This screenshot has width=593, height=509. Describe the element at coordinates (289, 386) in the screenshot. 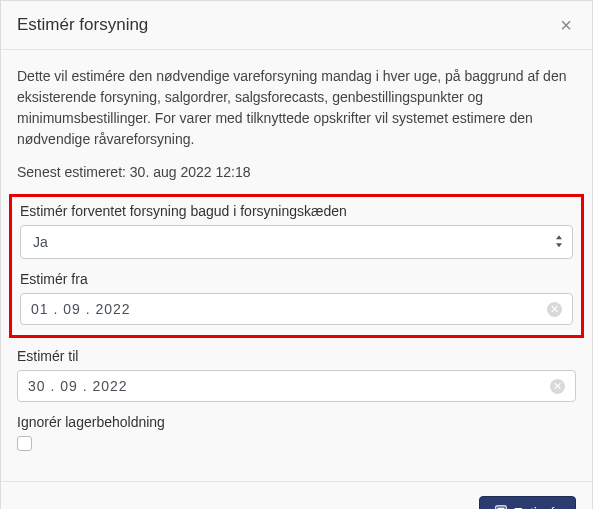

I see `to-date-input` at that location.